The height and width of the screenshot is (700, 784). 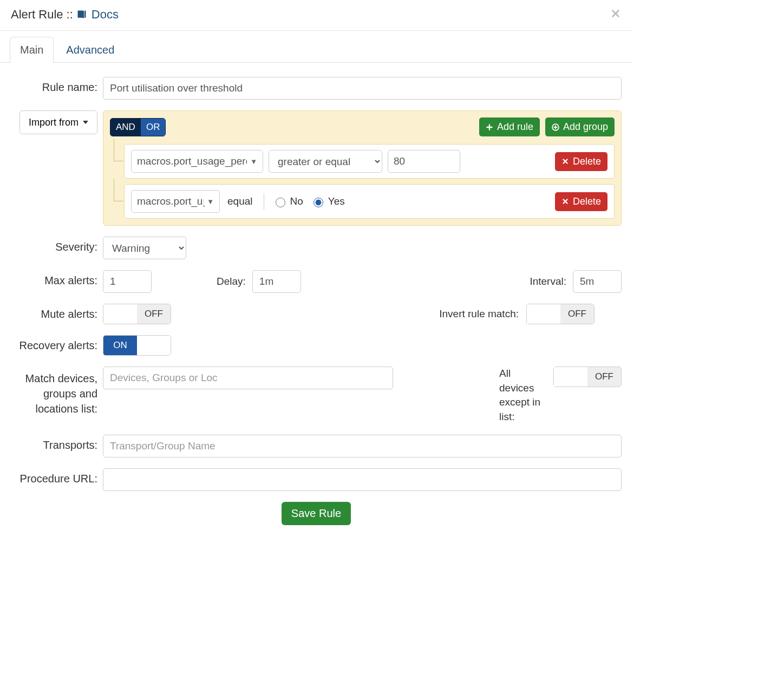 I want to click on rule-name-input, so click(x=362, y=88).